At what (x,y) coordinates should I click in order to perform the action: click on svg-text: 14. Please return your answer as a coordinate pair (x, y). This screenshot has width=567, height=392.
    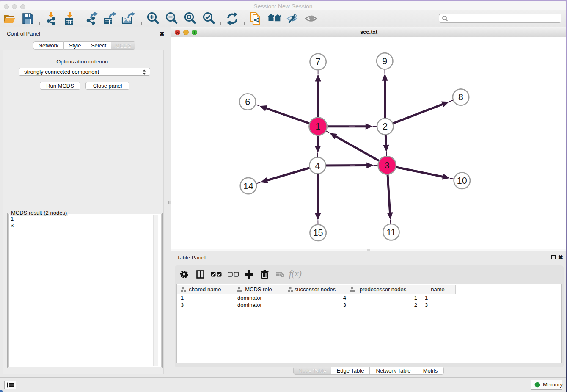
    Looking at the image, I should click on (248, 186).